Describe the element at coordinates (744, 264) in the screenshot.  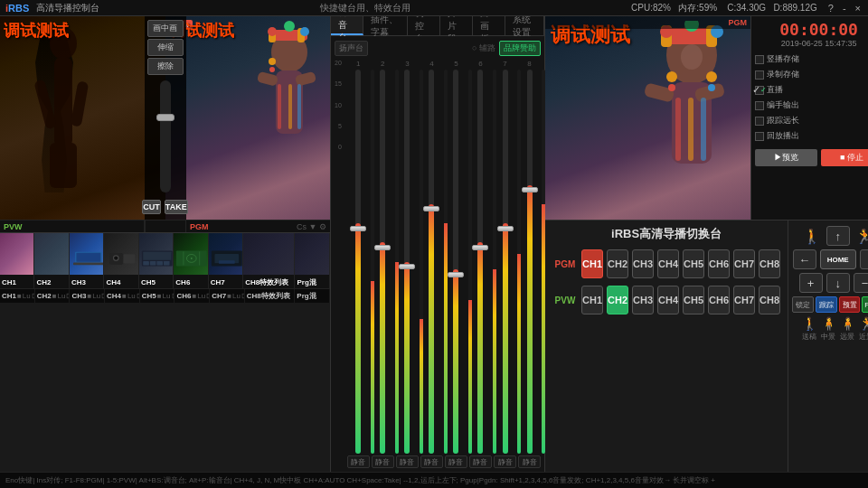
I see `sw-pgm-ch7: CH7` at that location.